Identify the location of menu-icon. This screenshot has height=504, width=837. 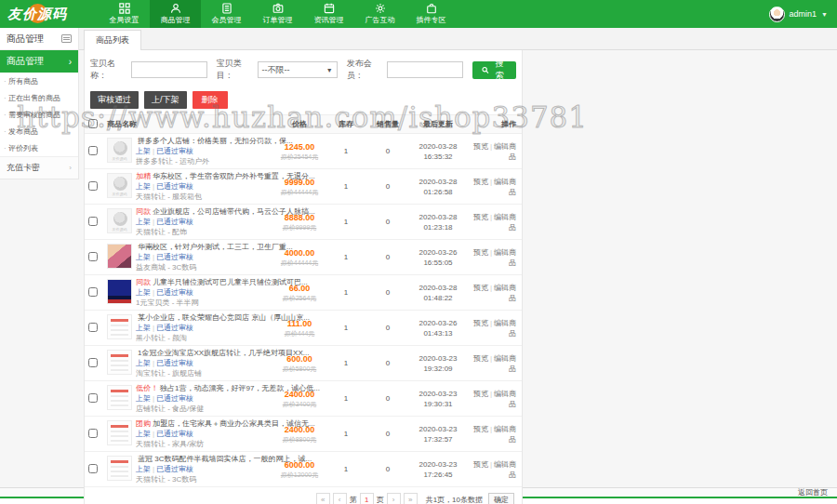
(67, 39).